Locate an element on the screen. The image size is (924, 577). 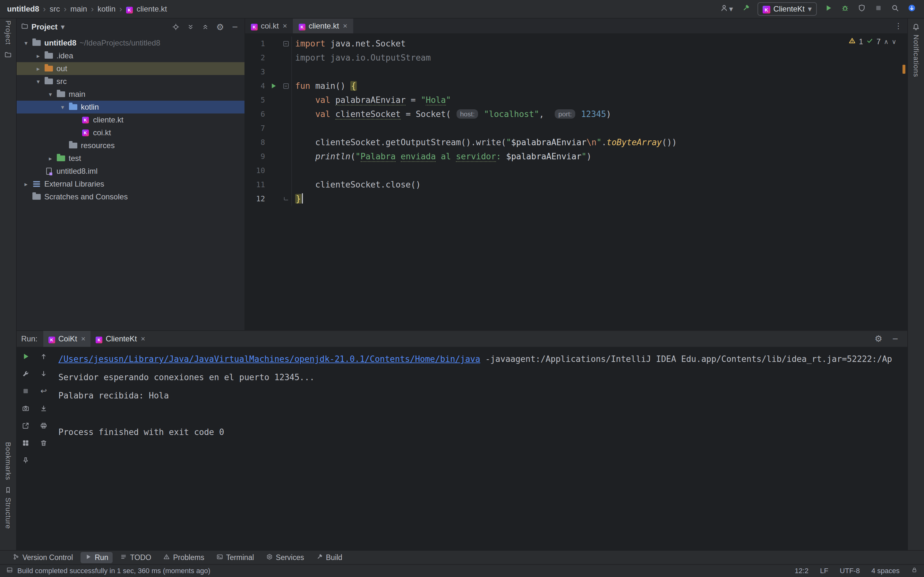
line-separator: LF is located at coordinates (824, 571).